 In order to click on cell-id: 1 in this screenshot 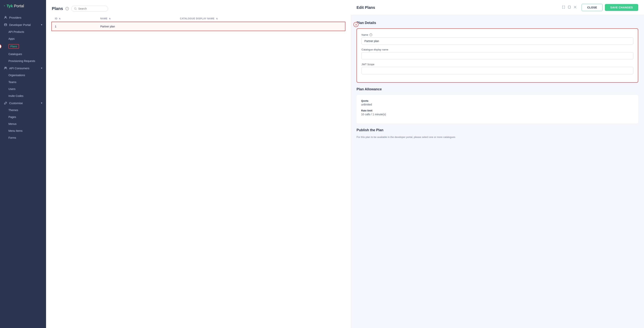, I will do `click(74, 26)`.